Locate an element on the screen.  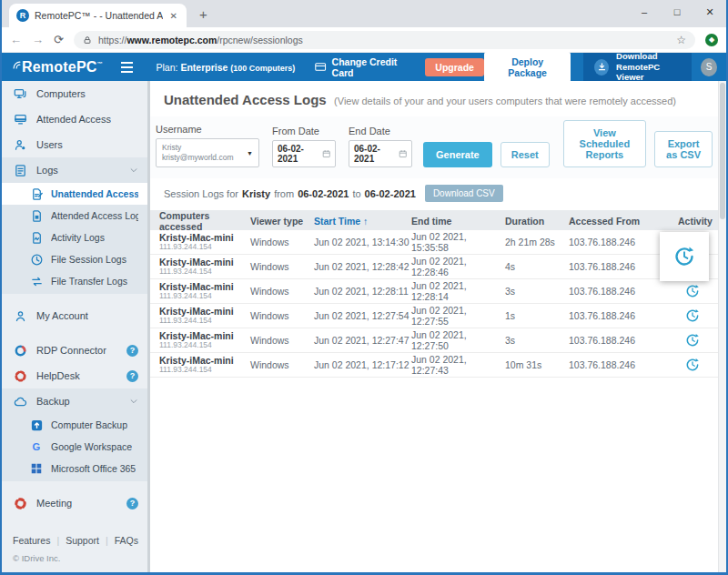
sidebar-item-my-account: My Account is located at coordinates (75, 316).